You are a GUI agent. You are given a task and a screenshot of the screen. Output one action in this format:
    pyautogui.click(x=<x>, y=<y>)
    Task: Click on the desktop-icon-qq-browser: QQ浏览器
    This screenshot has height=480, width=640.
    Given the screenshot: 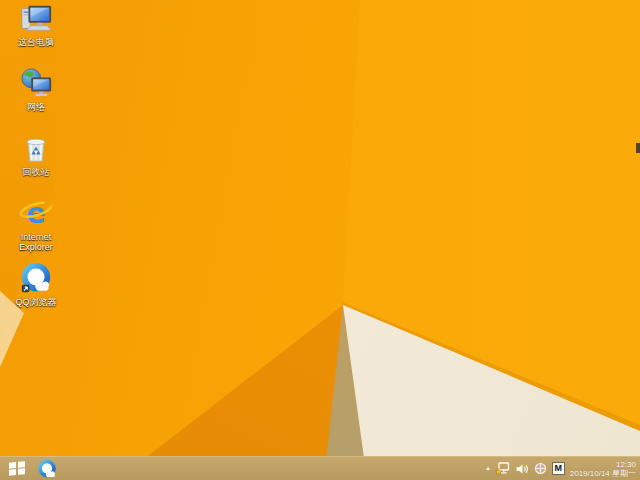 What is the action you would take?
    pyautogui.click(x=36, y=294)
    